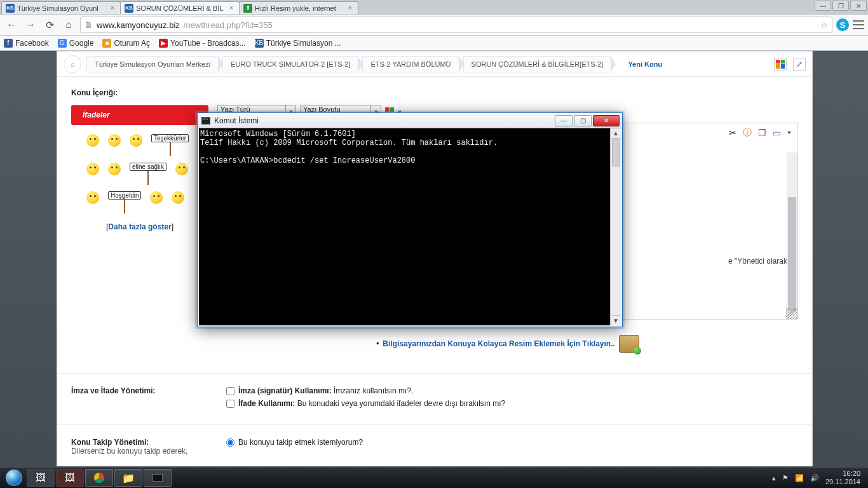 Image resolution: width=868 pixels, height=488 pixels. Describe the element at coordinates (125, 202) in the screenshot. I see `sign-smiley: Hoşgeldin` at that location.